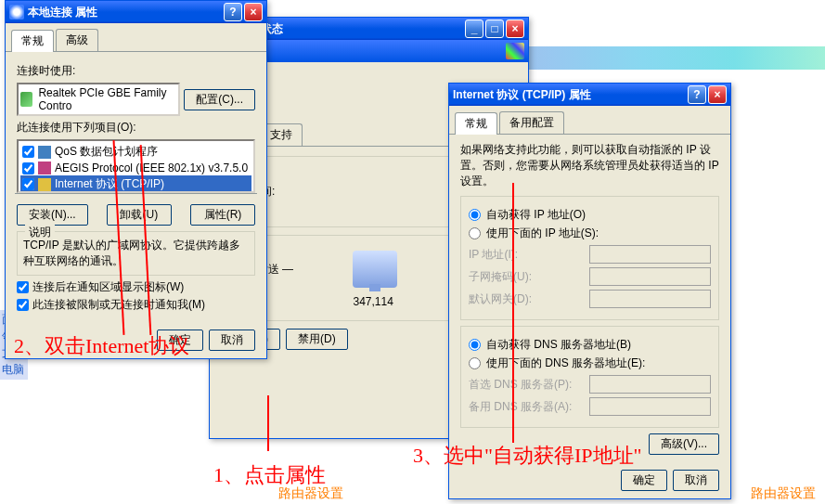 This screenshot has height=504, width=825. I want to click on ip-label: IP 地址(I):, so click(529, 254).